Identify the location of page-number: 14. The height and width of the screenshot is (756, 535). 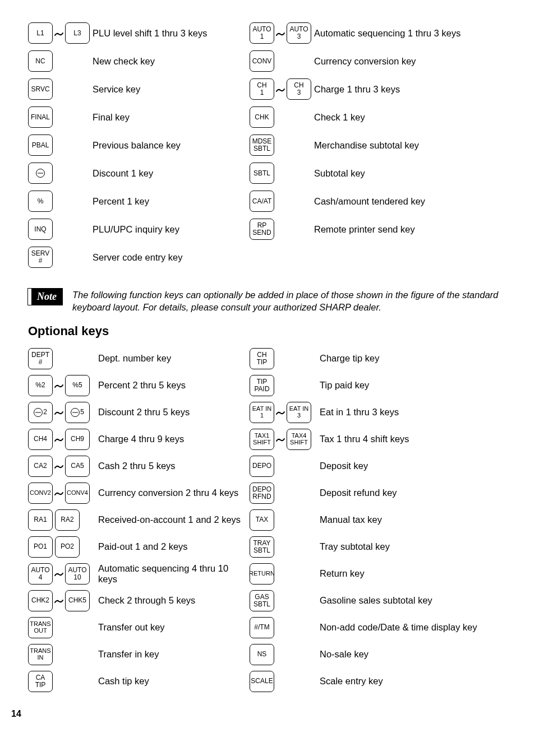
(259, 714).